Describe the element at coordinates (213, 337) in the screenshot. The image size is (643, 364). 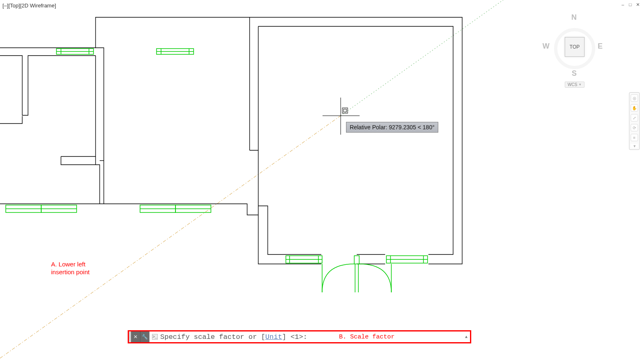
I see `command-text-pre: Specify scale factor or [` at that location.